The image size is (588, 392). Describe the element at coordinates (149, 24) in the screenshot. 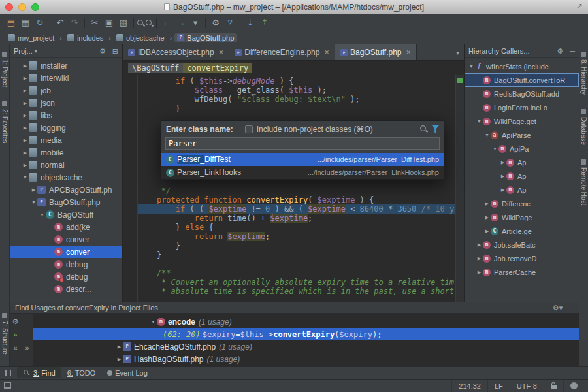

I see `replace-icon` at that location.